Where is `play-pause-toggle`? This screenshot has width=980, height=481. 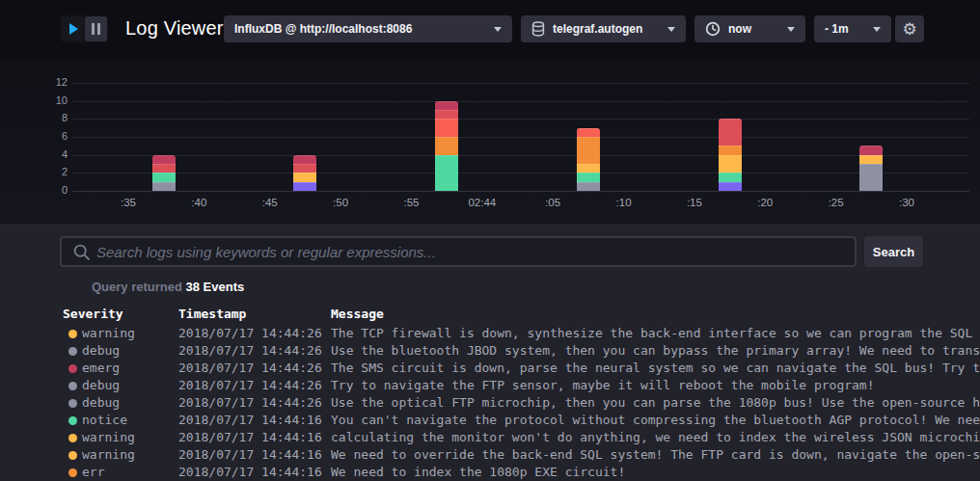
play-pause-toggle is located at coordinates (85, 29).